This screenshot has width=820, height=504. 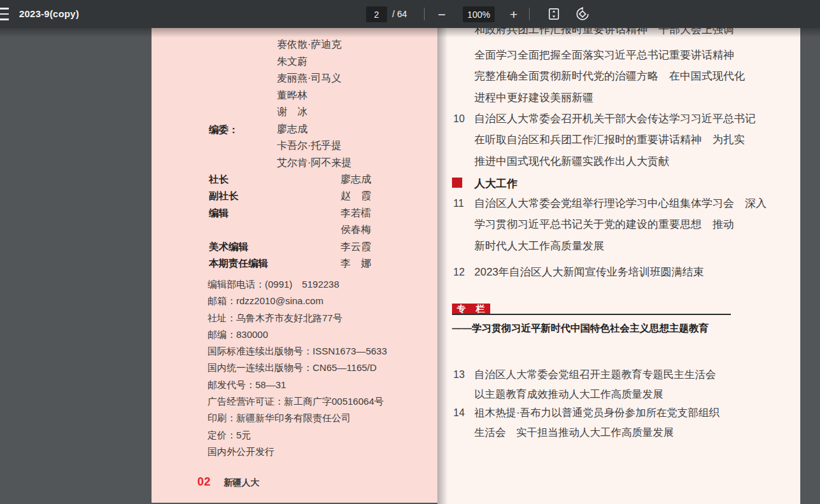 I want to click on staff-role-row: 侯春梅, so click(x=314, y=229).